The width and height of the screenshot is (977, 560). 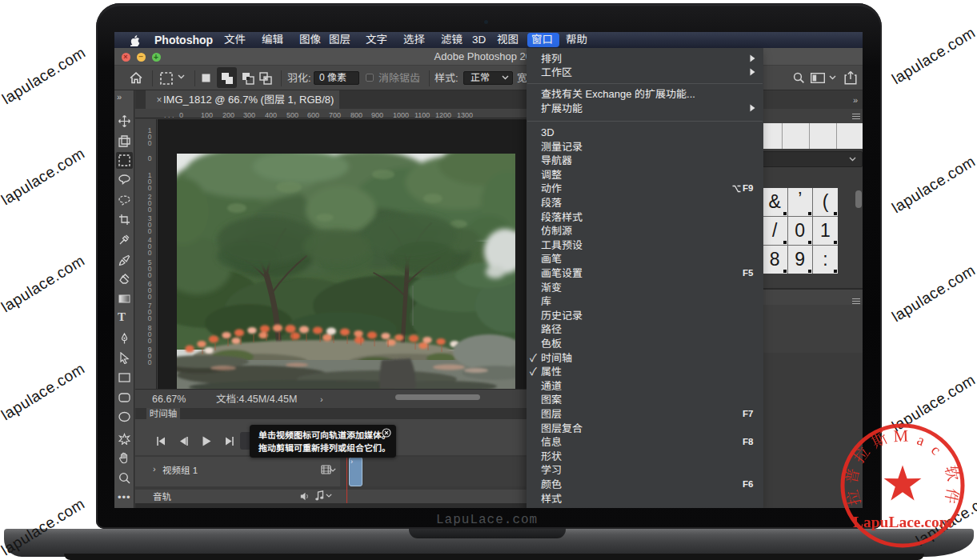 What do you see at coordinates (953, 496) in the screenshot?
I see `svg-text: 件` at bounding box center [953, 496].